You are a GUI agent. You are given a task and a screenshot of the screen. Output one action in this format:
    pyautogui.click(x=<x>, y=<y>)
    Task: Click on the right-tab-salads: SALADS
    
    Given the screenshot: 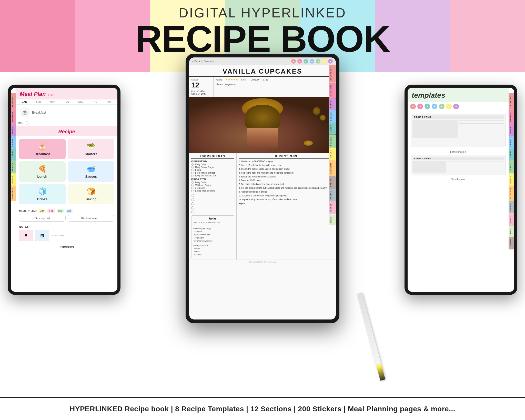 What is the action you would take?
    pyautogui.click(x=511, y=143)
    